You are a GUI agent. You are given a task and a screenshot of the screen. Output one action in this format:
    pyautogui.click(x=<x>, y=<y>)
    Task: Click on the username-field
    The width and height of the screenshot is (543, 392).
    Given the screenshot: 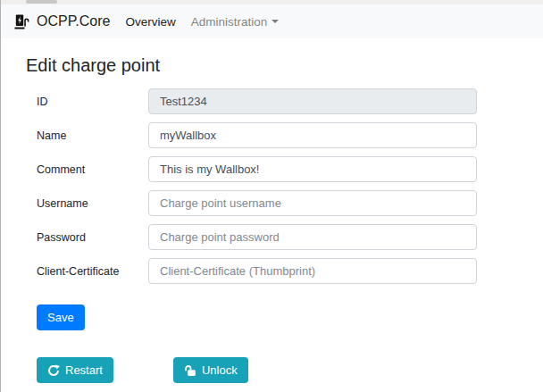 What is the action you would take?
    pyautogui.click(x=313, y=204)
    